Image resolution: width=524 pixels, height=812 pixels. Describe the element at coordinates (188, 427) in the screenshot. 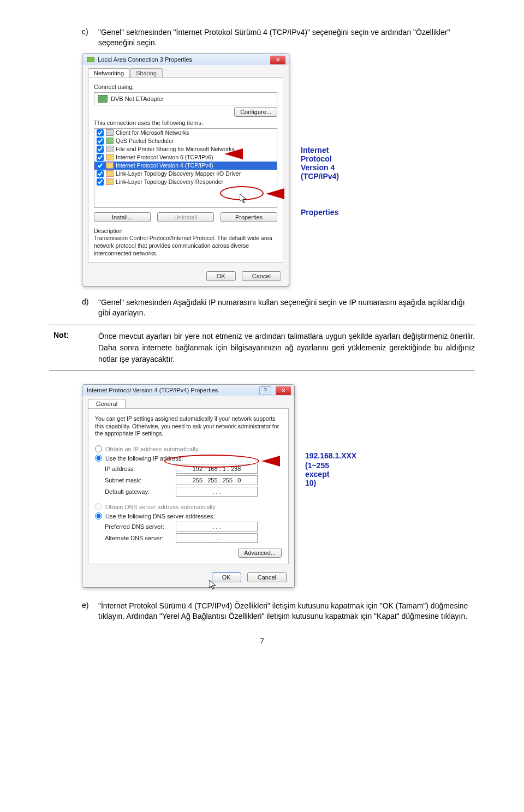

I see `intro-text: You can get IP settings assigned automat…` at that location.